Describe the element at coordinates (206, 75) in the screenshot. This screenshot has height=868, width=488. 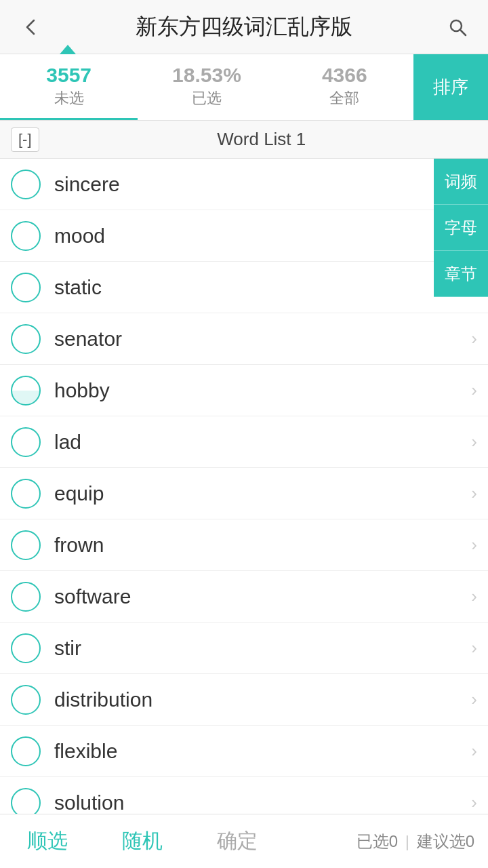
I see `selected-pct-number: 18.53%` at that location.